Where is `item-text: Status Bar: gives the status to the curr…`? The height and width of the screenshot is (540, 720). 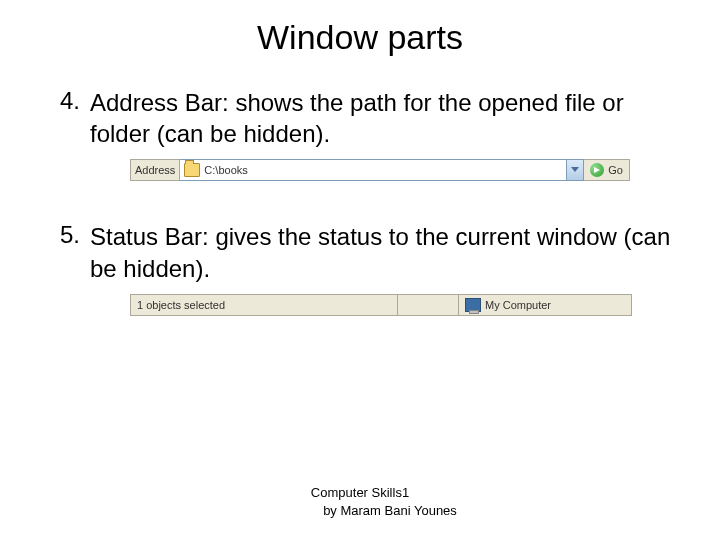
item-text: Status Bar: gives the status to the curr… is located at coordinates (385, 252).